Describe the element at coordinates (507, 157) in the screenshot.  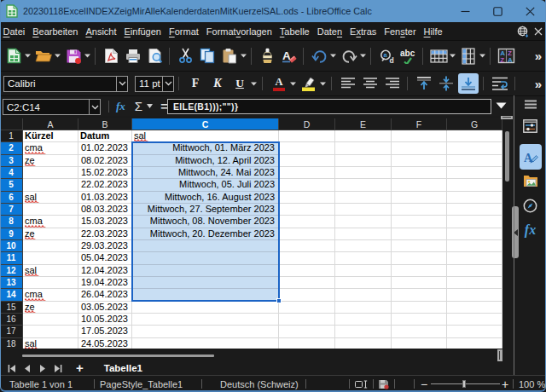
I see `vertical-scrollbar` at that location.